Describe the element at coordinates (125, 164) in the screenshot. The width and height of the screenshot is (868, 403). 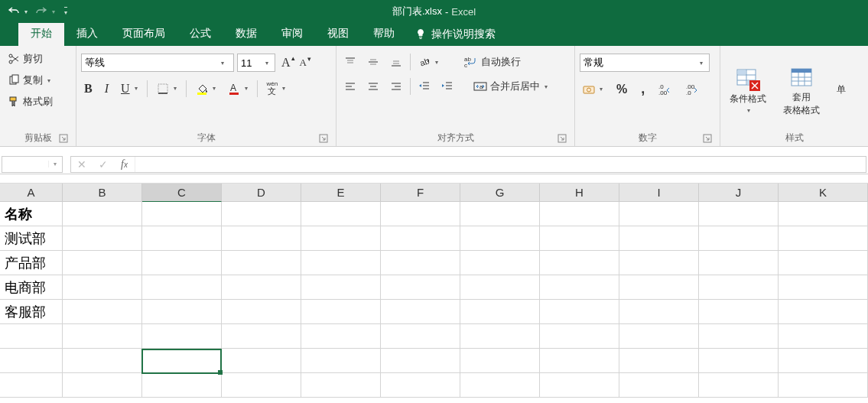
I see `fx-button: fx` at that location.